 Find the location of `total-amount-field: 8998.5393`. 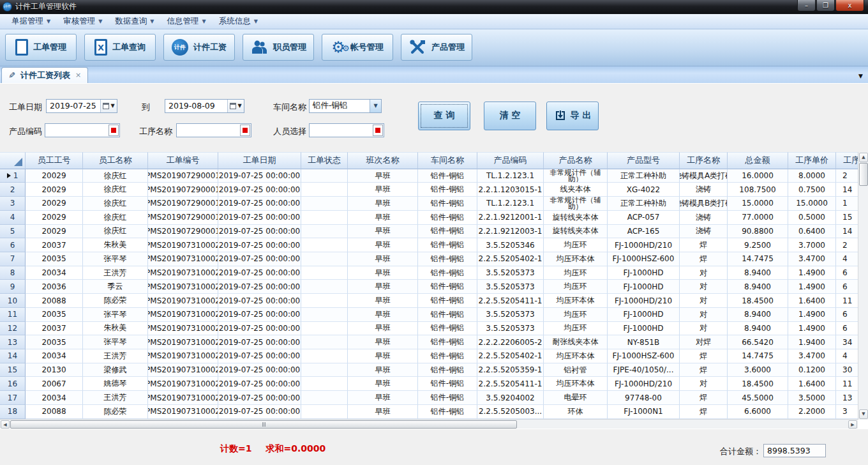

total-amount-field: 8998.5393 is located at coordinates (795, 451).